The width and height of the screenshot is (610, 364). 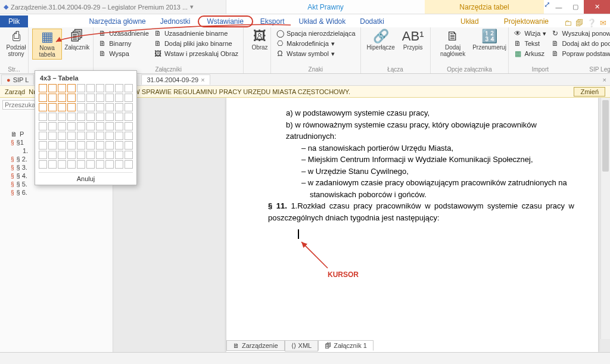 What do you see at coordinates (175, 21) in the screenshot?
I see `tab-jednostki: Jednostki` at bounding box center [175, 21].